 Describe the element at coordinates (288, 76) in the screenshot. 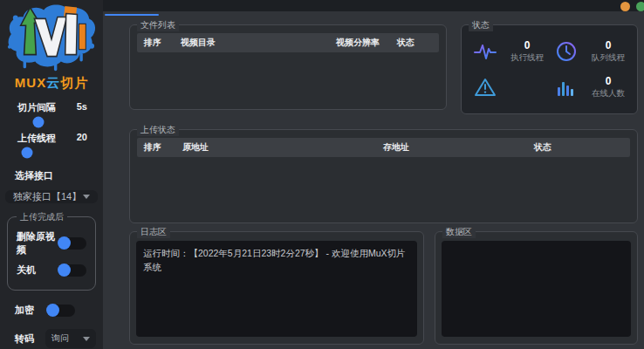

I see `file-list-body` at that location.